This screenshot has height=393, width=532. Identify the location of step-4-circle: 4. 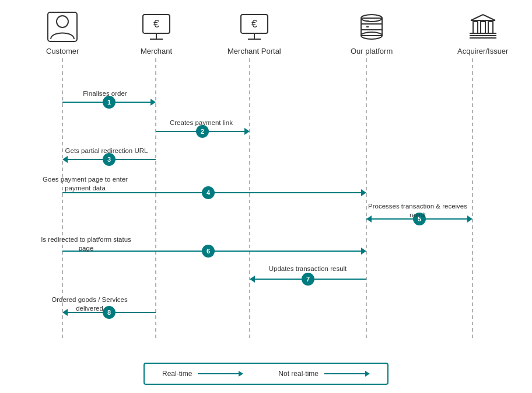
(208, 193).